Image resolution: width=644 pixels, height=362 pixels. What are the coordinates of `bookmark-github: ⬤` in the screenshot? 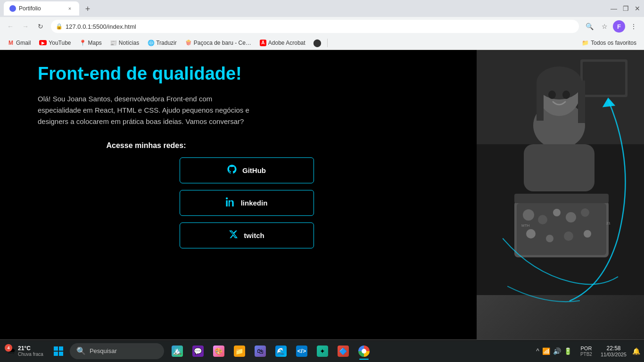 It's located at (317, 43).